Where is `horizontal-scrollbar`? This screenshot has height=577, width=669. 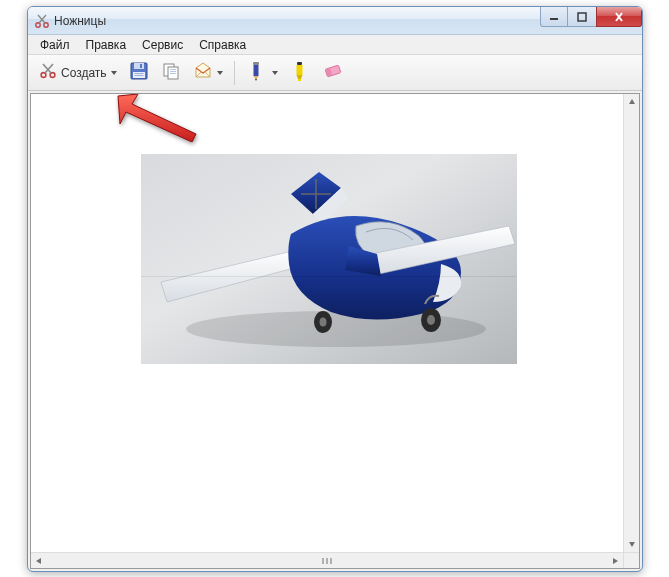 horizontal-scrollbar is located at coordinates (327, 560).